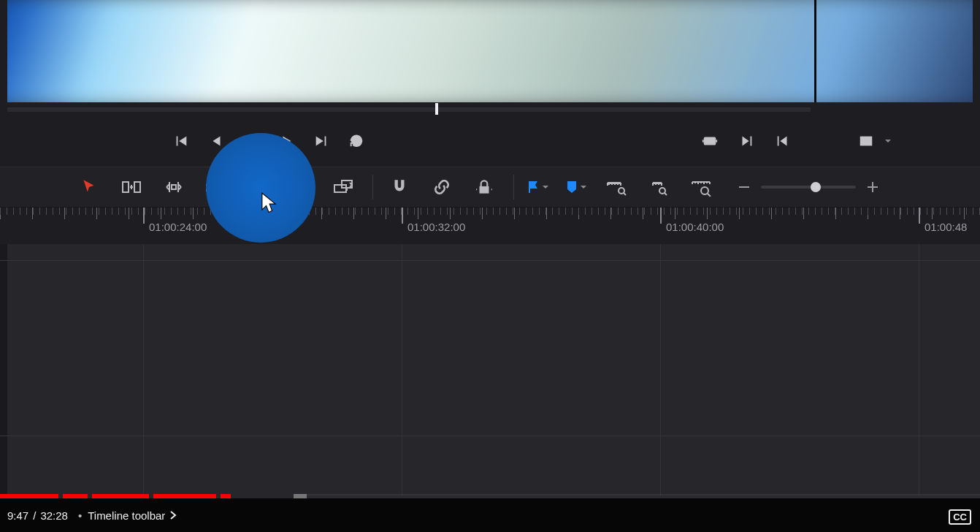 This screenshot has height=532, width=980. What do you see at coordinates (490, 141) in the screenshot?
I see `transport-bar` at bounding box center [490, 141].